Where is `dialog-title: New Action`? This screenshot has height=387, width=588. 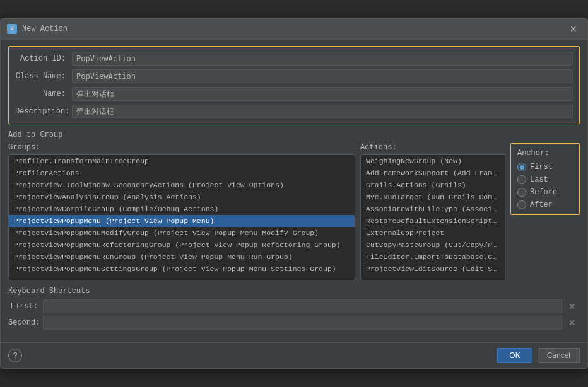
dialog-title: New Action is located at coordinates (45, 29).